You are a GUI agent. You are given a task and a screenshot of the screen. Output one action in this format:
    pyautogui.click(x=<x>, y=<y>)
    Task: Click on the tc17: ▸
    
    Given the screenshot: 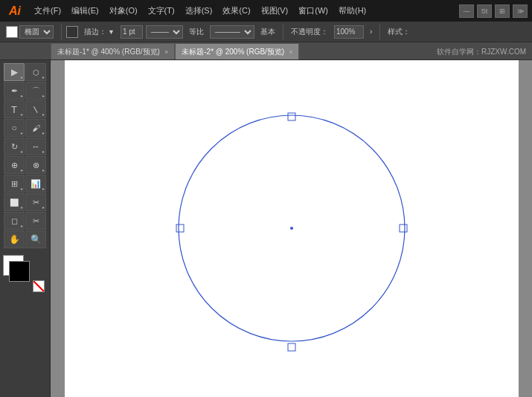 What is the action you would take?
    pyautogui.click(x=22, y=226)
    